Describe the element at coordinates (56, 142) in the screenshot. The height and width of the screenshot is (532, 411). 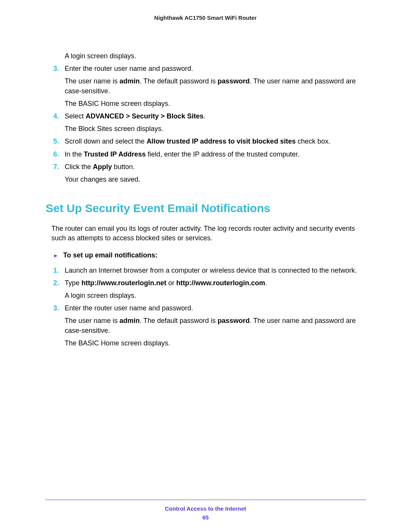
I see `step-number: 5.` at that location.